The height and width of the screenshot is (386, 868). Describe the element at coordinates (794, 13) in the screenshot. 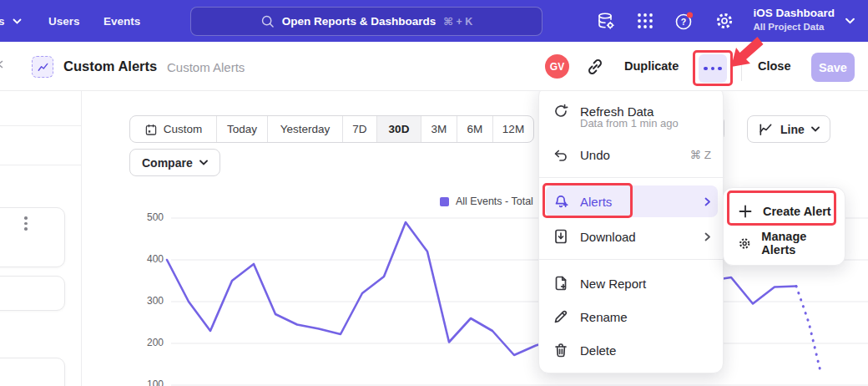

I see `project-title: iOS Dashboard` at that location.